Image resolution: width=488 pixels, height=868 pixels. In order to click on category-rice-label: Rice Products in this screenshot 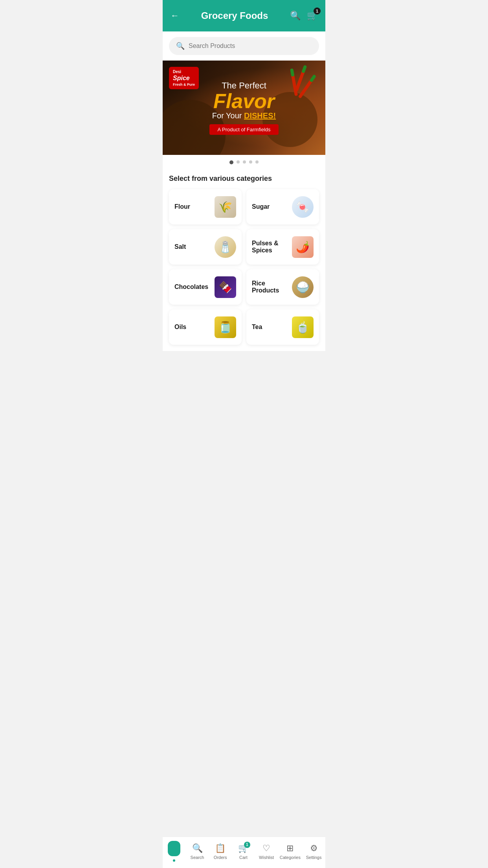, I will do `click(270, 287)`.